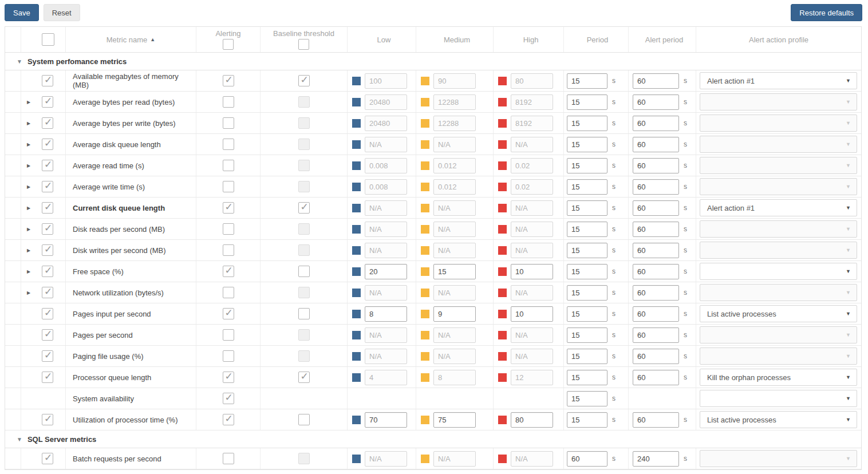 This screenshot has height=474, width=868. Describe the element at coordinates (779, 377) in the screenshot. I see `alert-action-select: Kill the orphan processes ▼` at that location.